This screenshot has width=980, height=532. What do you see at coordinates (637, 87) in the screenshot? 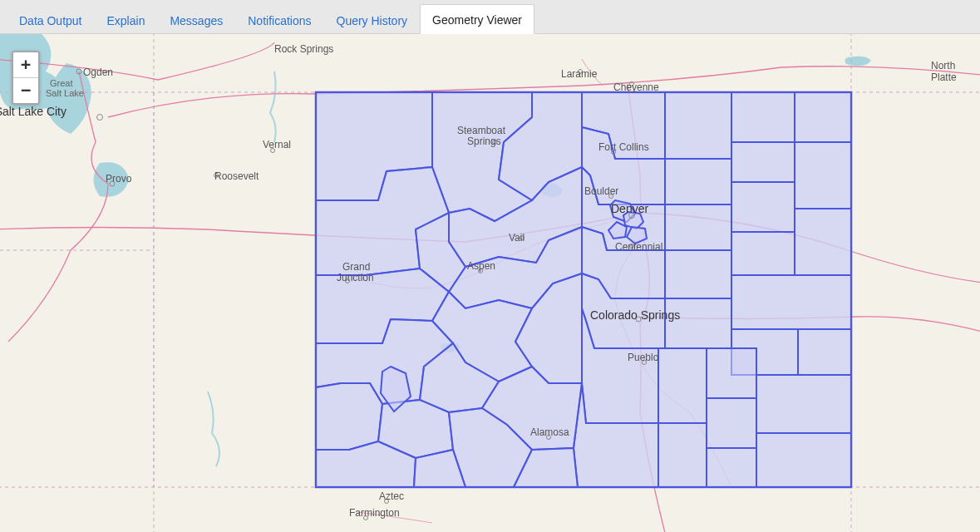
I see `label-cheyenne: Cheyenne` at bounding box center [637, 87].